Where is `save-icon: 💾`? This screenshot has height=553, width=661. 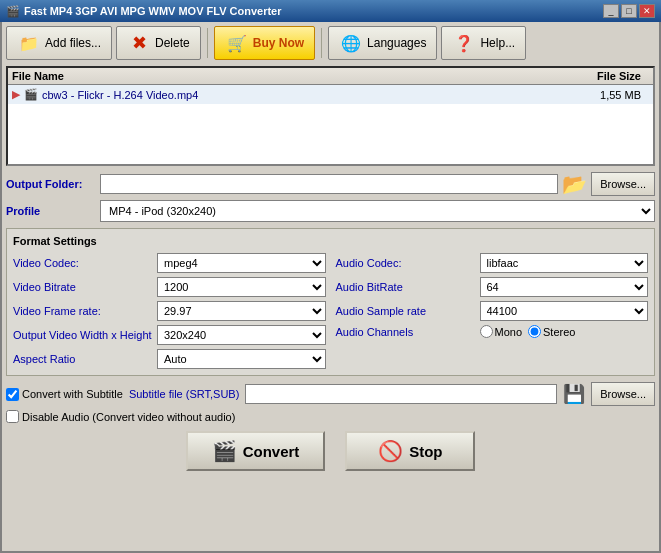
save-icon: 💾 is located at coordinates (574, 394).